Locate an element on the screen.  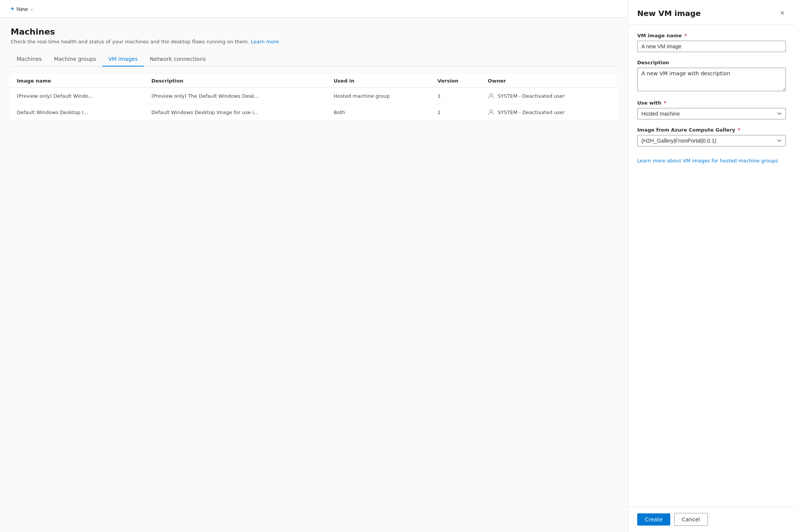
cell-image-name-0: (Preview only) Default Windo... is located at coordinates (78, 96).